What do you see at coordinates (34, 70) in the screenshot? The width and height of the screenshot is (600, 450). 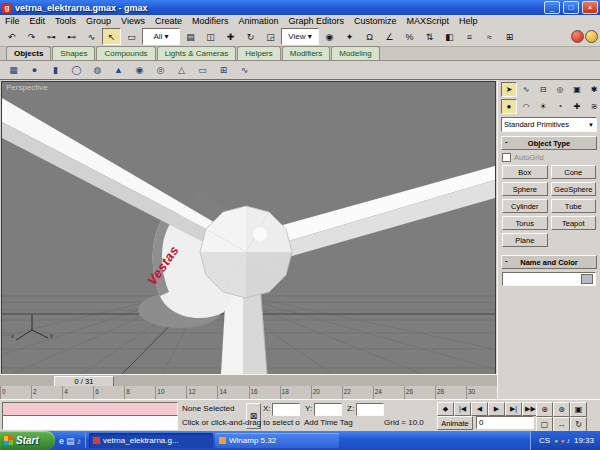 I see `sphere-tool-icon: ●` at bounding box center [34, 70].